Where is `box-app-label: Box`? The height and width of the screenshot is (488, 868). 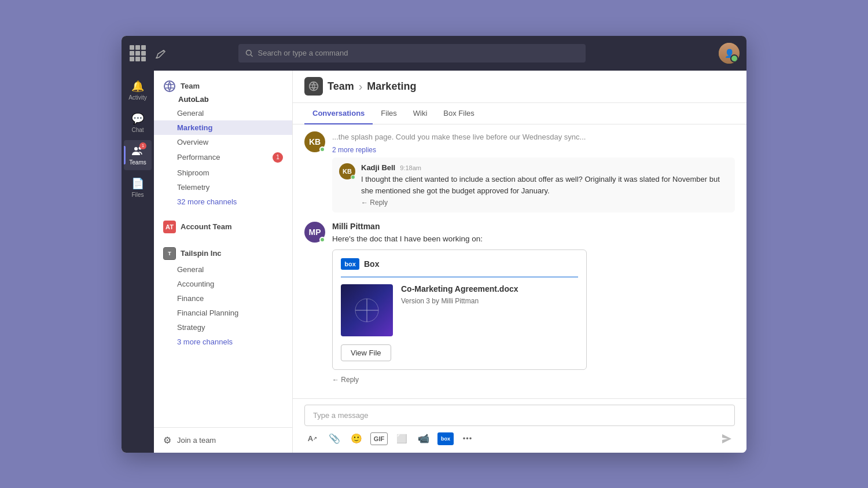 box-app-label: Box is located at coordinates (372, 264).